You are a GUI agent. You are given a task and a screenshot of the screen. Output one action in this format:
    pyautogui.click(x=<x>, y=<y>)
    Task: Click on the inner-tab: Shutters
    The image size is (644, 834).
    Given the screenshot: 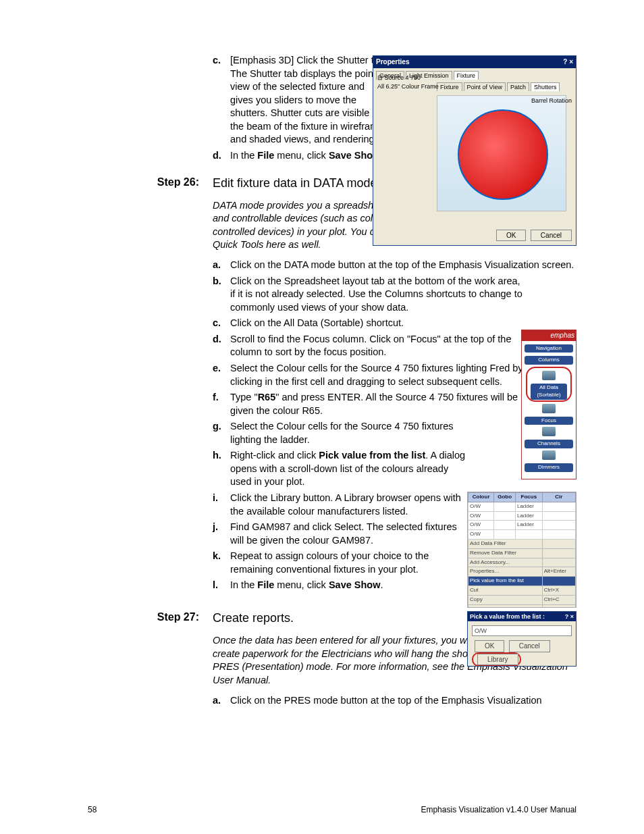 What is the action you would take?
    pyautogui.click(x=545, y=86)
    